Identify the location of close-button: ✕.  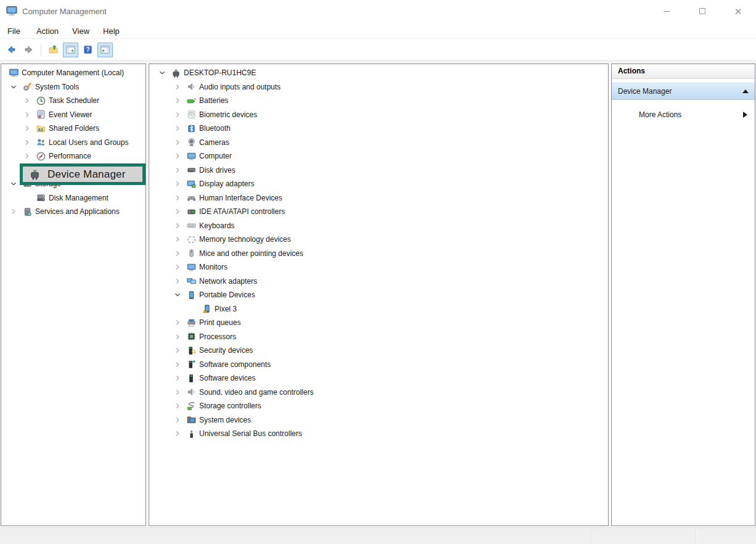
(738, 11).